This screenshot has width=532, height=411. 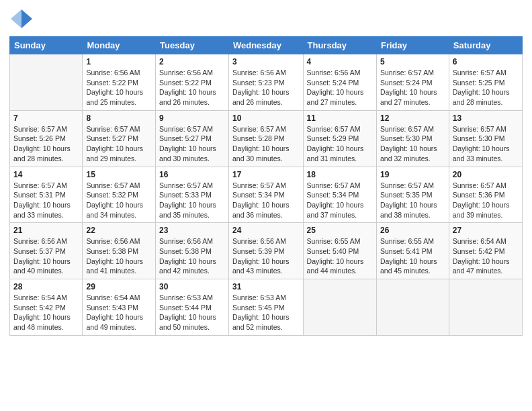 What do you see at coordinates (340, 251) in the screenshot?
I see `calendar-cell: 25Sunrise: 6:55 AMSunset: 5:40 PMDayligh…` at bounding box center [340, 251].